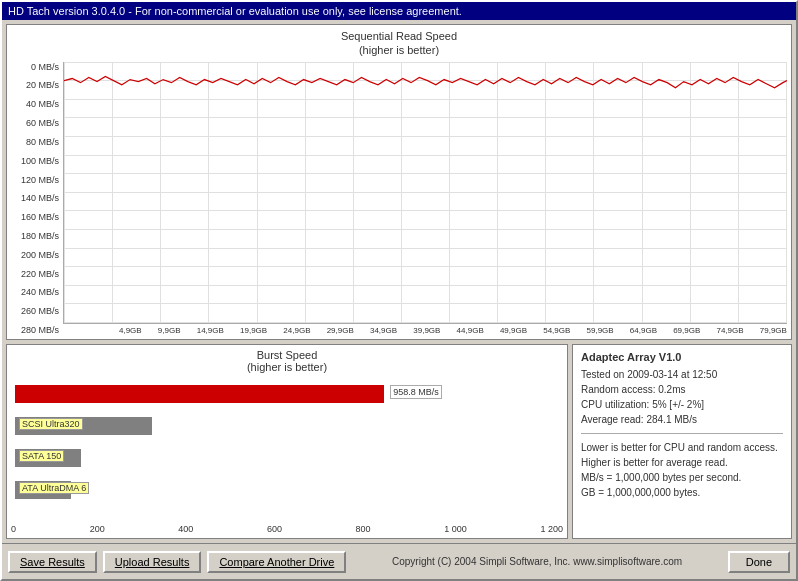 This screenshot has width=798, height=581. What do you see at coordinates (399, 44) in the screenshot?
I see `seq-chart-title: Sequential Read Speed (higher is better)` at bounding box center [399, 44].